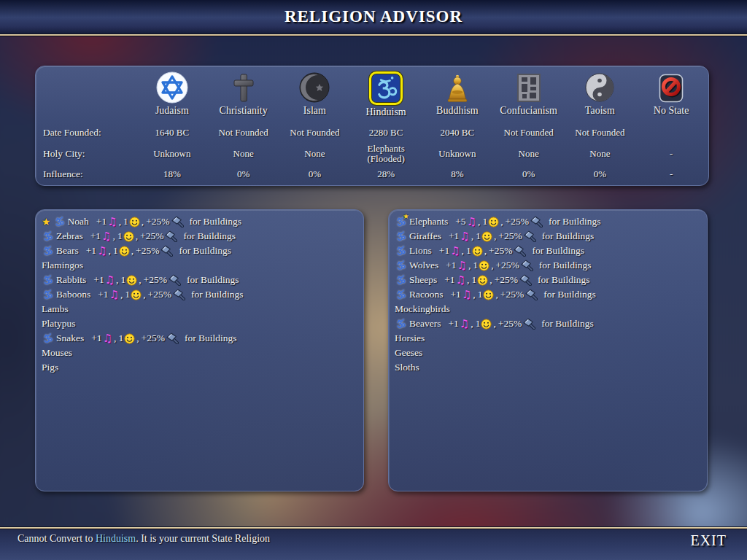 Image resolution: width=747 pixels, height=560 pixels. Describe the element at coordinates (172, 88) in the screenshot. I see `judaism-icon` at that location.